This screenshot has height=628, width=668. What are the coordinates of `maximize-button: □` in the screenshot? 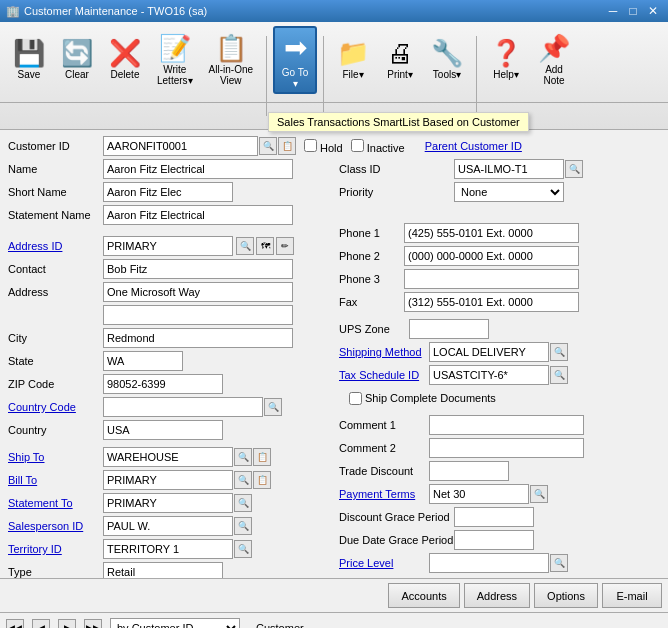 It's located at (633, 11).